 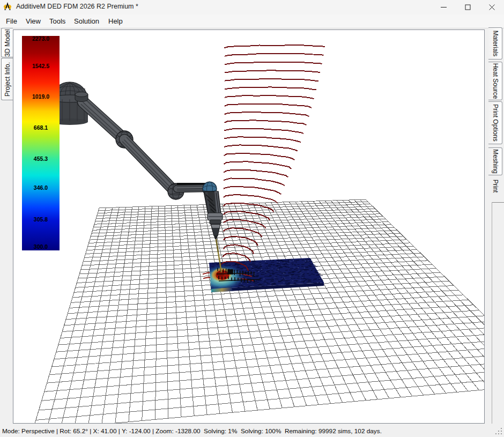 I want to click on svg-text: 1542.5, so click(x=41, y=66).